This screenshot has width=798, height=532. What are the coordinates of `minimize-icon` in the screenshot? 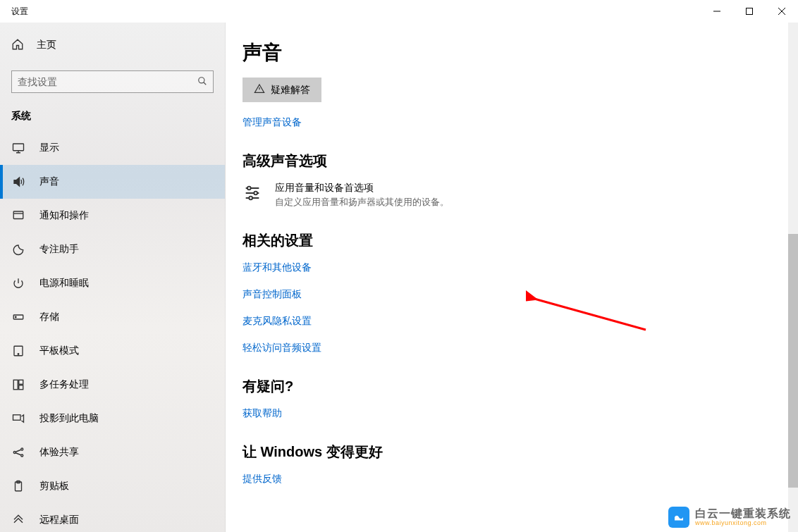 It's located at (717, 11).